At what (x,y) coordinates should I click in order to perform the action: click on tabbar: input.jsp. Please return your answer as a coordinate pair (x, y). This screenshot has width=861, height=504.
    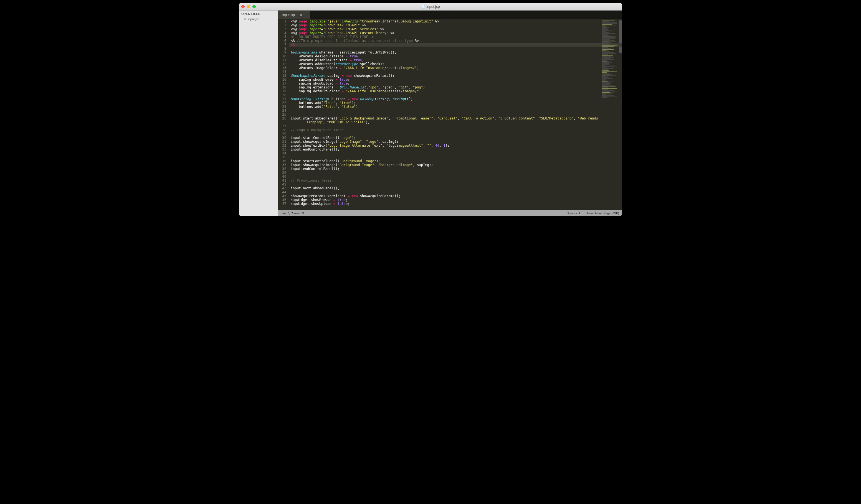
    Looking at the image, I should click on (450, 15).